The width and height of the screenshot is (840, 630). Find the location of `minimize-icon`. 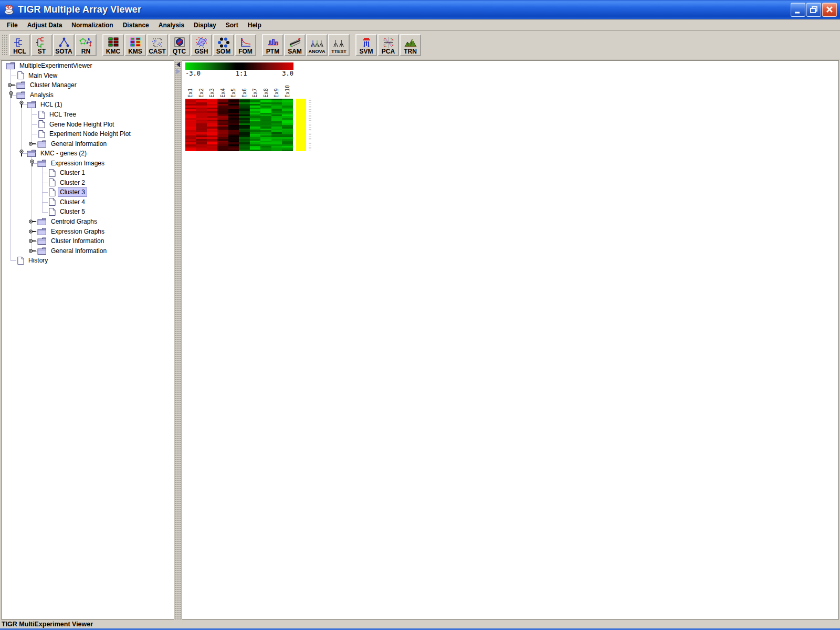

minimize-icon is located at coordinates (798, 9).